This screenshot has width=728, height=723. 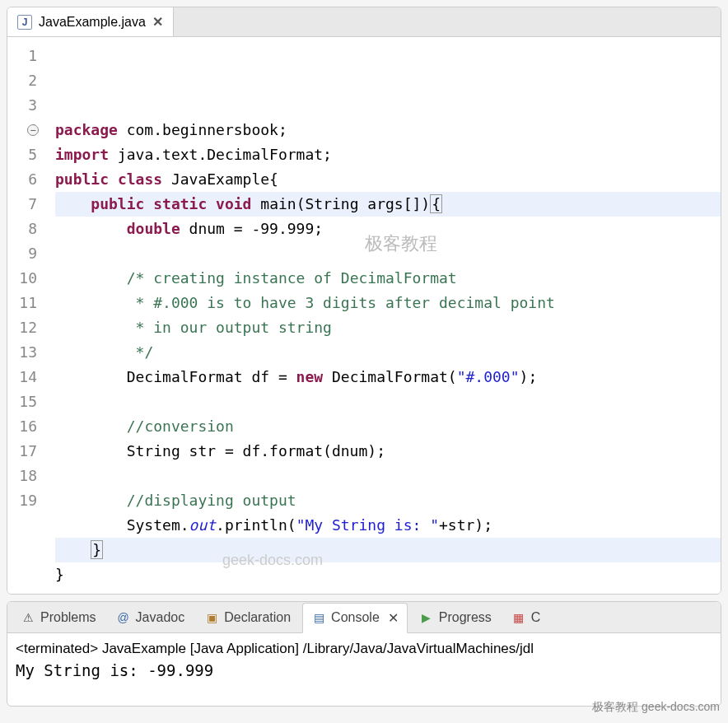 What do you see at coordinates (388, 427) in the screenshot?
I see `code-line: //conversion` at bounding box center [388, 427].